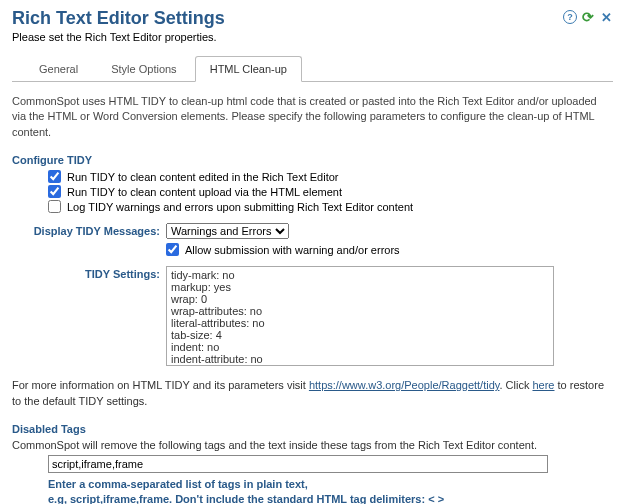 This screenshot has height=504, width=625. Describe the element at coordinates (330, 498) in the screenshot. I see `disabled-tags-hint-2: e.g, script,iframe,frame. Don't include …` at that location.